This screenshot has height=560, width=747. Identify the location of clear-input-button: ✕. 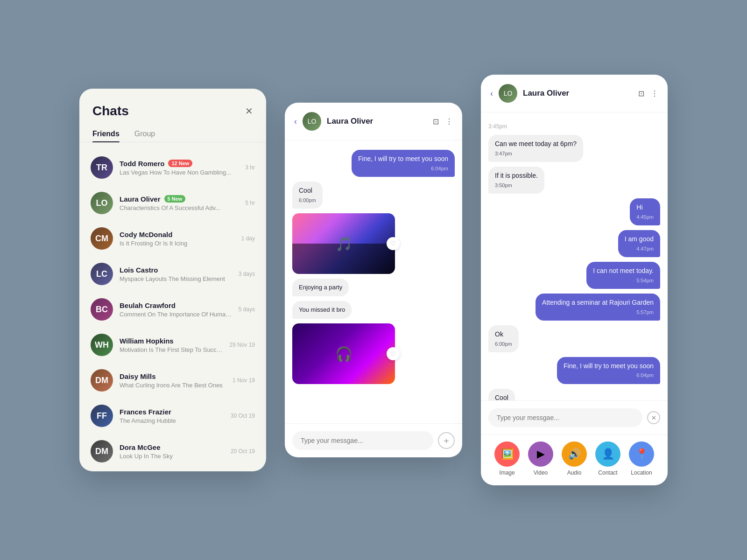
(654, 418).